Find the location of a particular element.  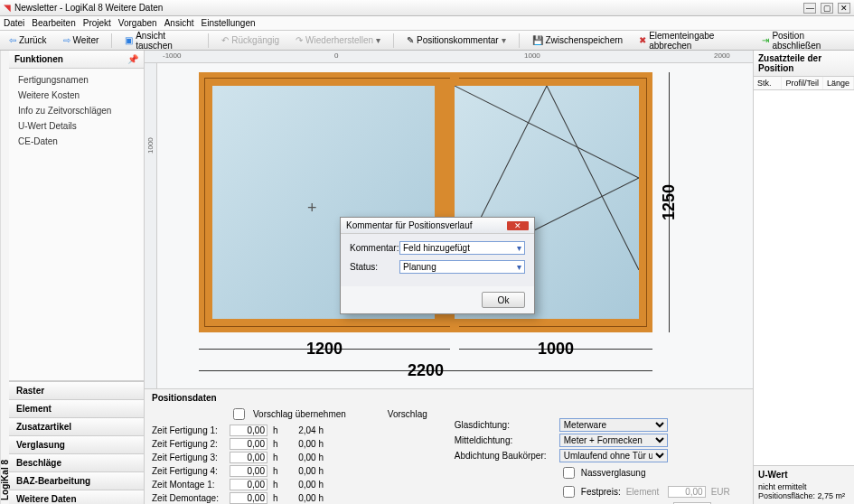

glasdichtung-select: Meterware is located at coordinates (614, 425).